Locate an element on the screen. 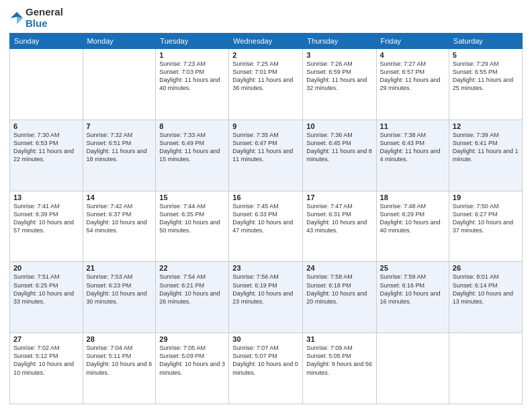 The width and height of the screenshot is (532, 411). day-info: Sunrise: 7:42 AM Sunset: 6:37 PM Dayligh… is located at coordinates (120, 219).